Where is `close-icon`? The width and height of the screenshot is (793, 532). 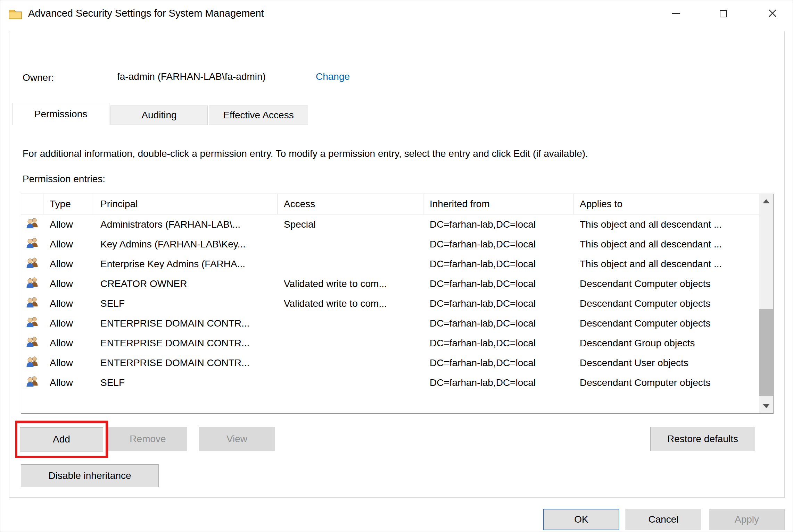
close-icon is located at coordinates (773, 14).